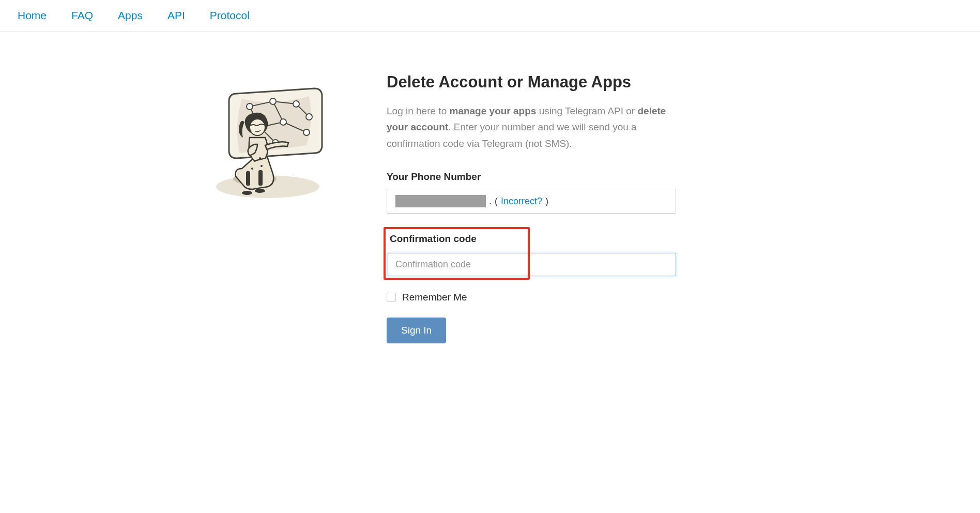  What do you see at coordinates (531, 265) in the screenshot?
I see `code-group: Confirmation code` at bounding box center [531, 265].